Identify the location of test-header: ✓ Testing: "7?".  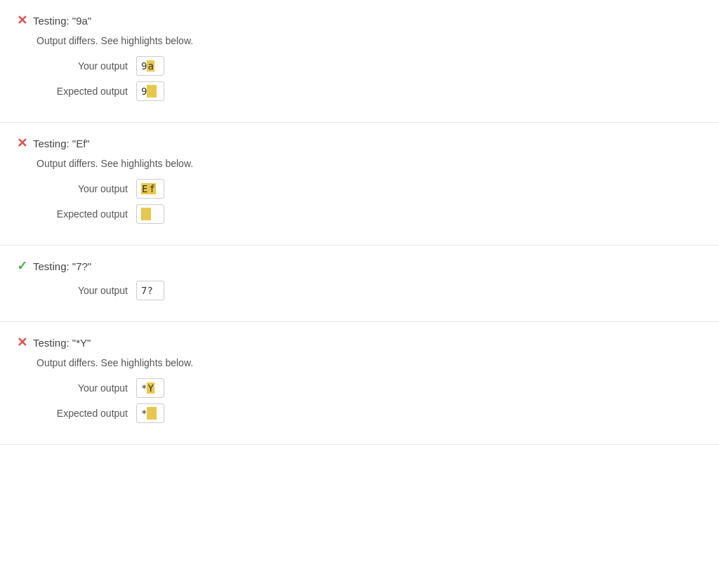
(360, 266).